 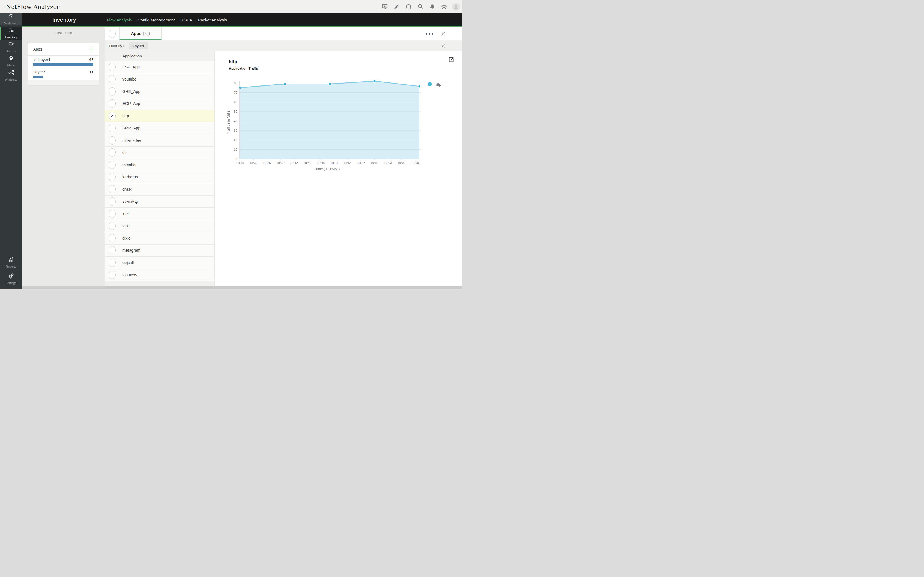 I want to click on svg-text: Traffic ( in MB ), so click(x=228, y=123).